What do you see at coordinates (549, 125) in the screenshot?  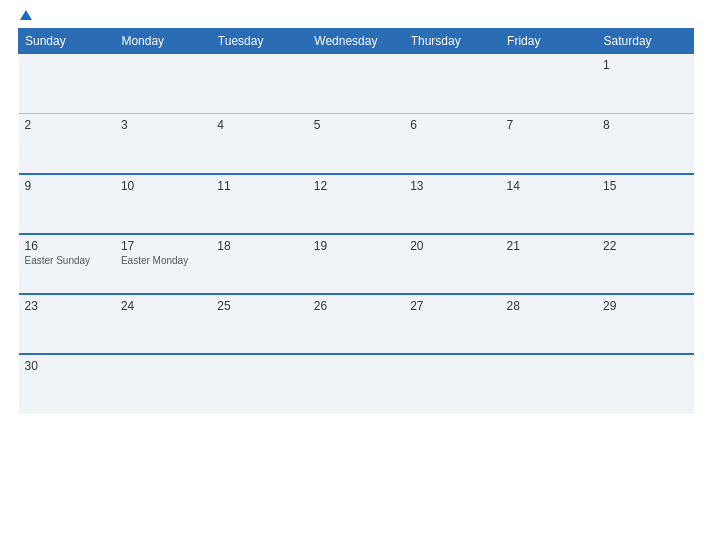 I see `day-number: 7` at bounding box center [549, 125].